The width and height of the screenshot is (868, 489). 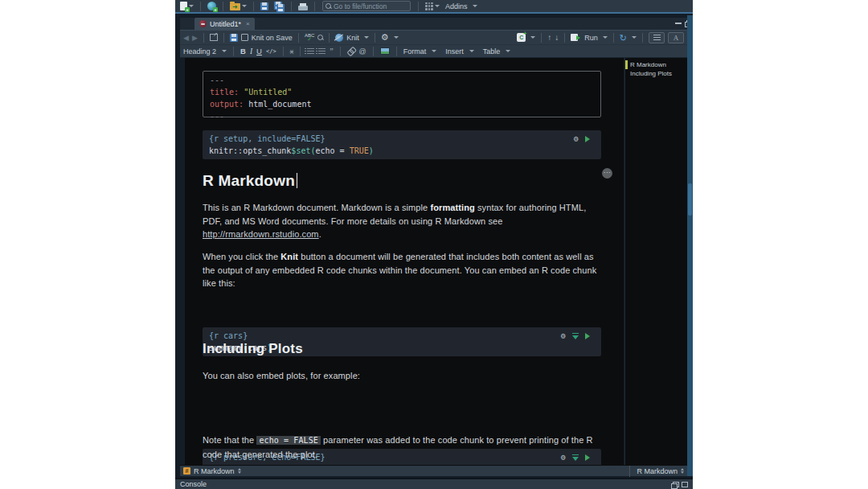 What do you see at coordinates (248, 24) in the screenshot?
I see `tab-close-icon: ×` at bounding box center [248, 24].